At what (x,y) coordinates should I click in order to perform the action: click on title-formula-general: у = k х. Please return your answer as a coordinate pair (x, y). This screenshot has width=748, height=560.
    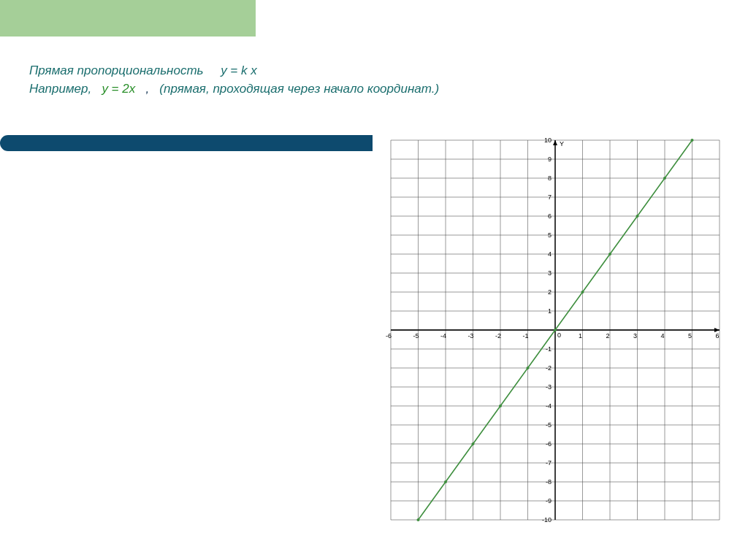
    Looking at the image, I should click on (239, 70).